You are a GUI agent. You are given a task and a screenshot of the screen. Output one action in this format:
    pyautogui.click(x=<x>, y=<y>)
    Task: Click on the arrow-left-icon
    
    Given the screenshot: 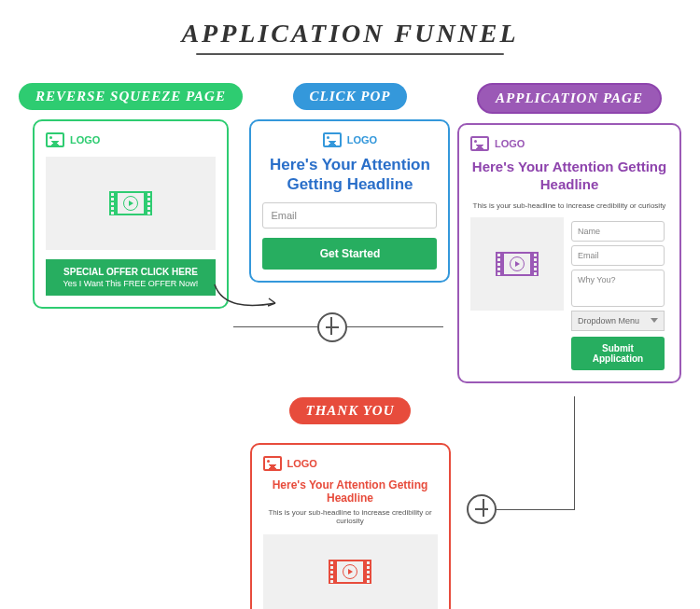 What is the action you would take?
    pyautogui.click(x=482, y=509)
    